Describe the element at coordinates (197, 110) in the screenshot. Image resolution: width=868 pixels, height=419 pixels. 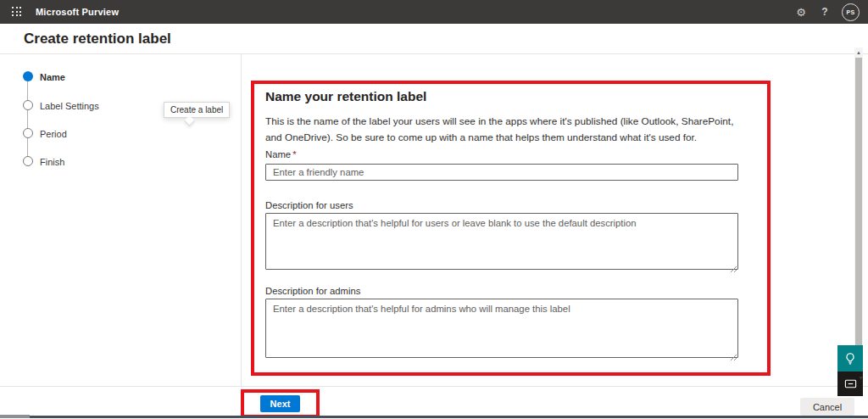
I see `create-a-label-tooltip: Create a label` at that location.